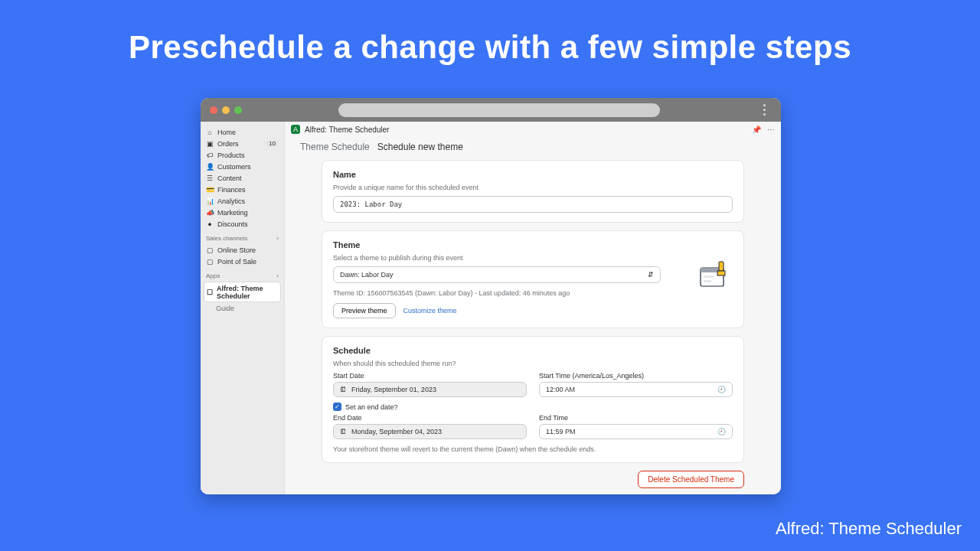 This screenshot has width=980, height=551. I want to click on app-header: A Alfred: Theme Scheduler 📌 ⋯, so click(533, 129).